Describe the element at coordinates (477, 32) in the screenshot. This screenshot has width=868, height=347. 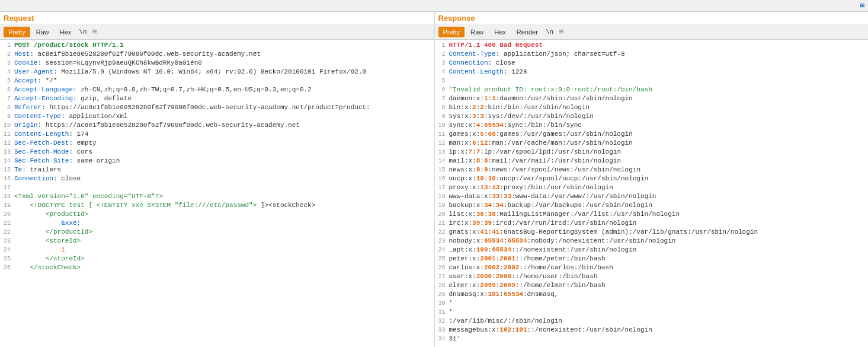
I see `response-tab-raw: Raw` at that location.